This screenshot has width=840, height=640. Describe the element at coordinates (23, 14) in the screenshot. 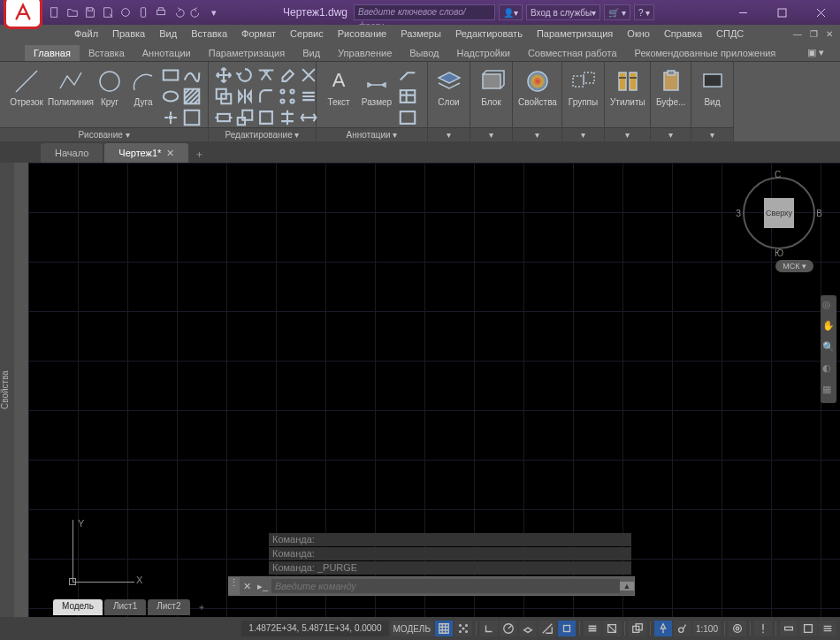

I see `app-menu-button` at that location.